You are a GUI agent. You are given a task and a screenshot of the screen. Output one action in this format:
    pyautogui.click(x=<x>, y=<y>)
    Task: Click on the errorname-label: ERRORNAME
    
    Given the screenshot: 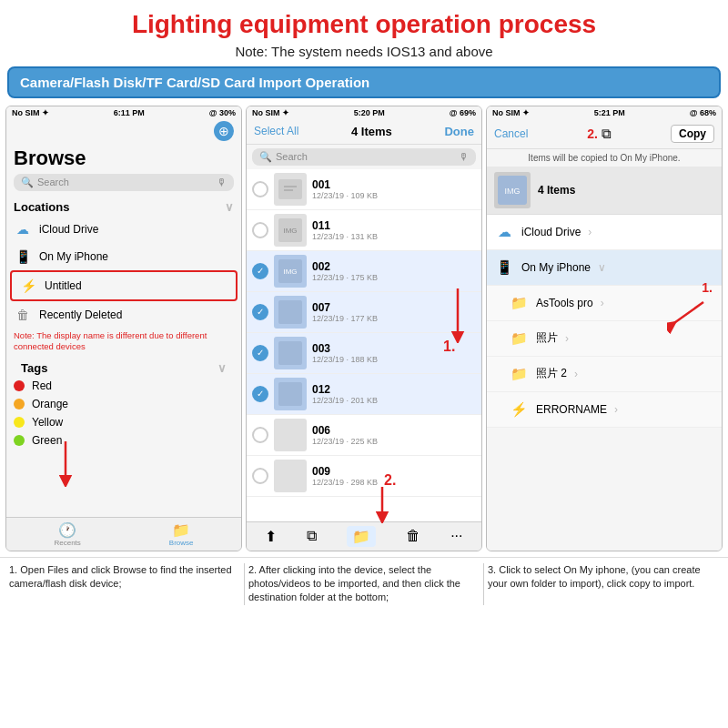 What is the action you would take?
    pyautogui.click(x=571, y=410)
    